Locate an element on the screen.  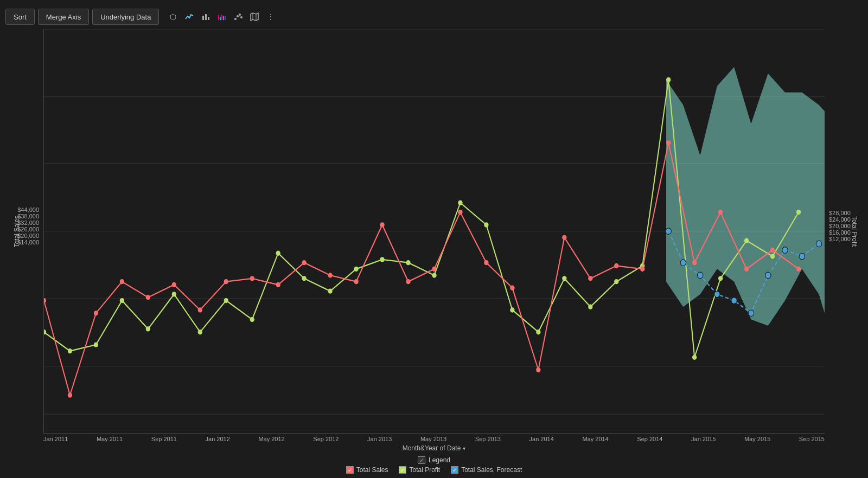
legend-item-forecast: ✓ Total Sales, Forecast is located at coordinates (486, 470).